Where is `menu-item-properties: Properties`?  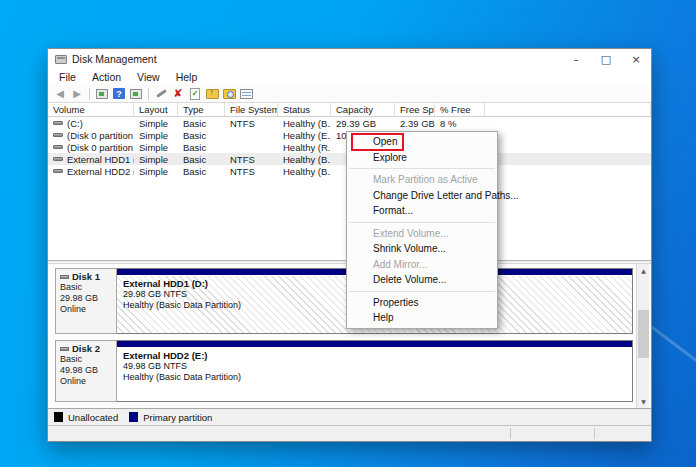 menu-item-properties: Properties is located at coordinates (422, 303).